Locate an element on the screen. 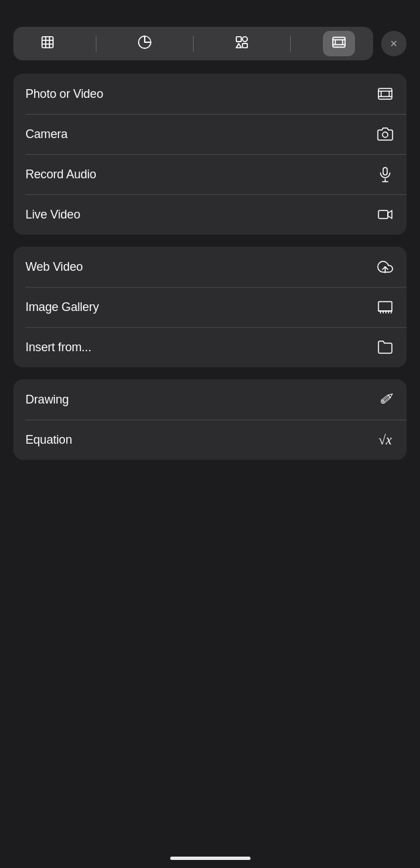 The height and width of the screenshot is (868, 420). video-icon is located at coordinates (385, 214).